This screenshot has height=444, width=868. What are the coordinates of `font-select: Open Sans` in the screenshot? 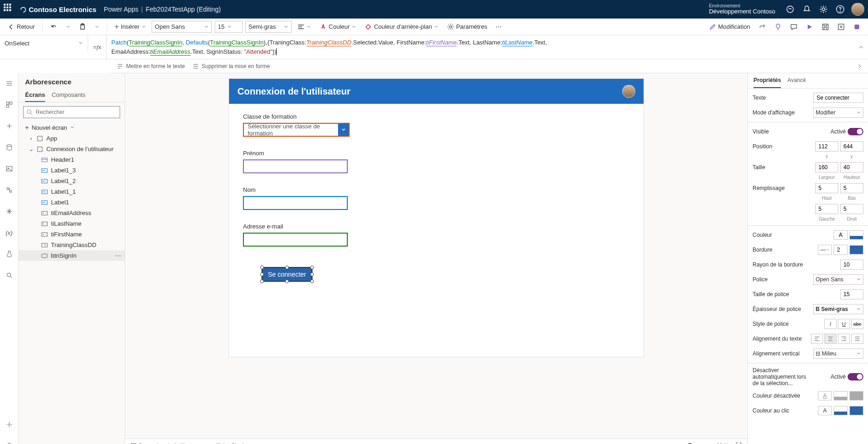 It's located at (838, 279).